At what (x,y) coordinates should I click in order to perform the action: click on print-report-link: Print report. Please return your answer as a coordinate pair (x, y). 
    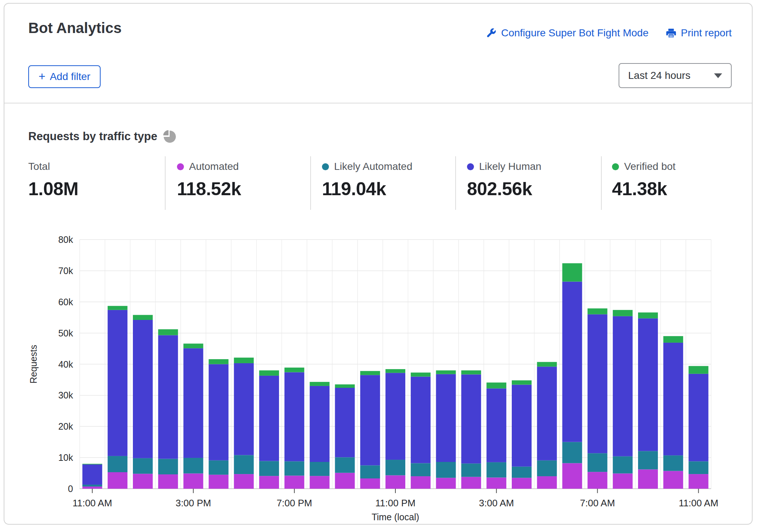
    Looking at the image, I should click on (699, 33).